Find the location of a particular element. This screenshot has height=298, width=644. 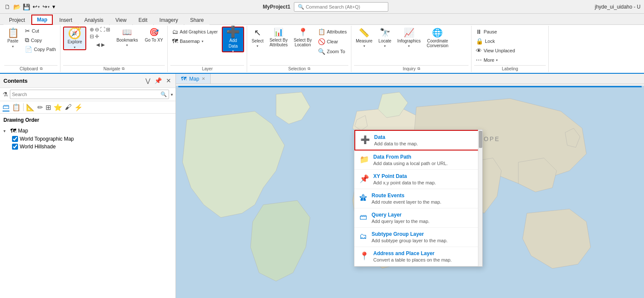

copy-button: ⧉ Copy is located at coordinates (40, 40).